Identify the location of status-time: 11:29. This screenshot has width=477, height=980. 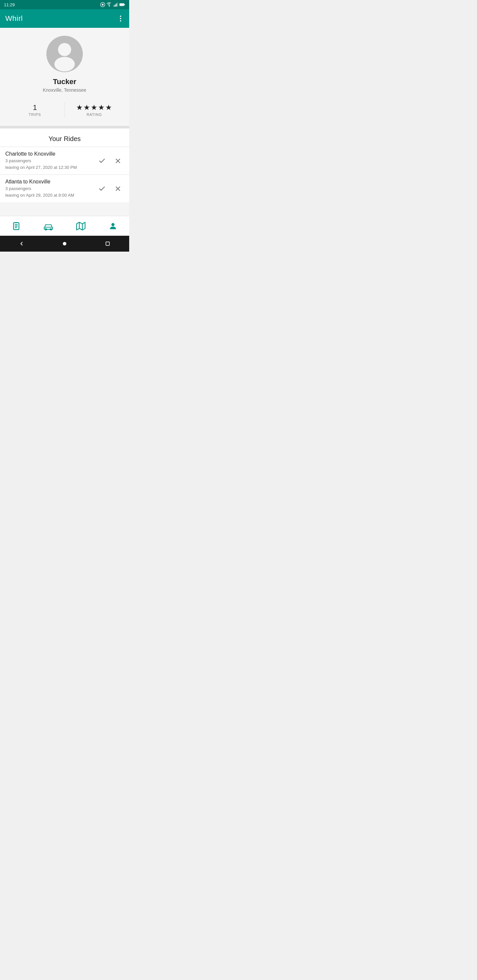
(9, 5).